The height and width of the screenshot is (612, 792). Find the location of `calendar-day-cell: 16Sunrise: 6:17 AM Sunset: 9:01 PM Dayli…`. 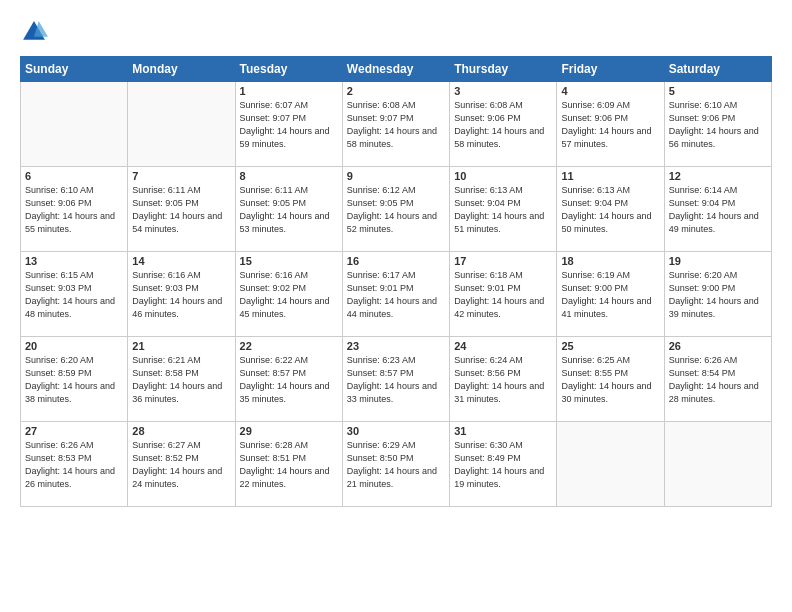

calendar-day-cell: 16Sunrise: 6:17 AM Sunset: 9:01 PM Dayli… is located at coordinates (396, 294).